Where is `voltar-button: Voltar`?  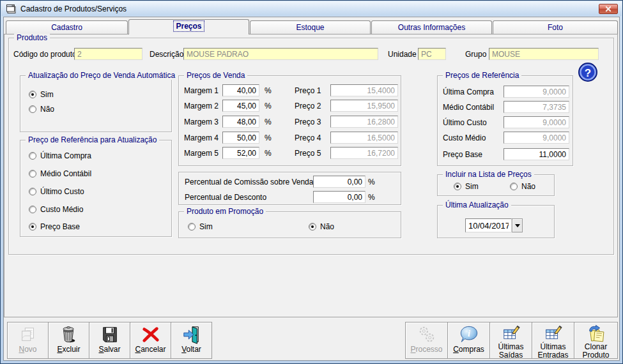 voltar-button: Voltar is located at coordinates (192, 340).